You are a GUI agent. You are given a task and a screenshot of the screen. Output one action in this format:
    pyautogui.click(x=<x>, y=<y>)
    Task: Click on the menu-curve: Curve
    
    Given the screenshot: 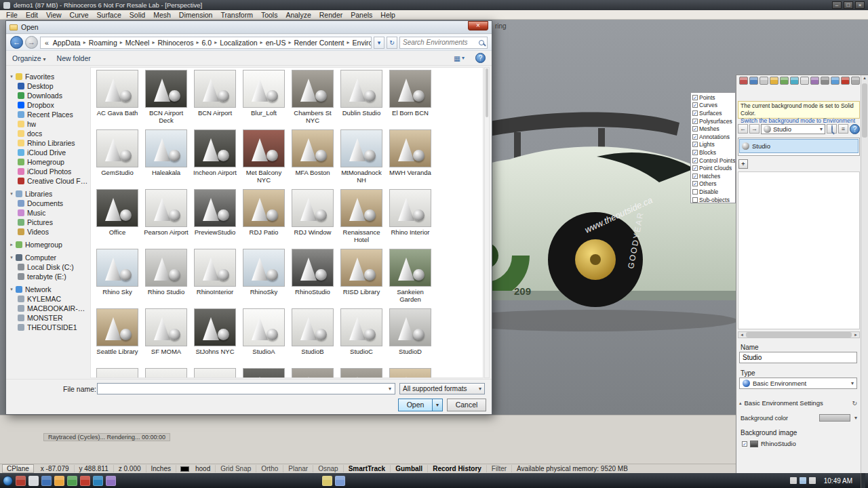 What is the action you would take?
    pyautogui.click(x=79, y=15)
    